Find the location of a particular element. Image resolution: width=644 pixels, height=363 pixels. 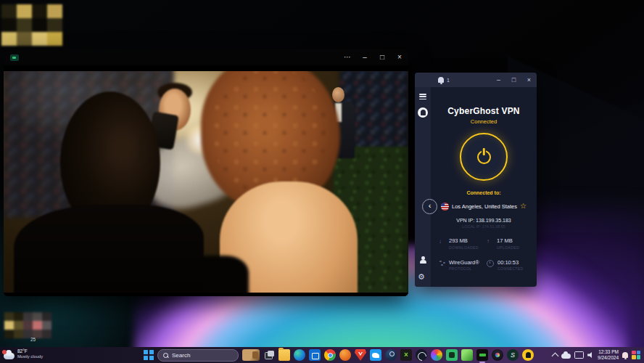

connection-stats: ↓ 293 MB DOWNLOADED ↑ 17 MB UPLOADED Wir… is located at coordinates (484, 254).